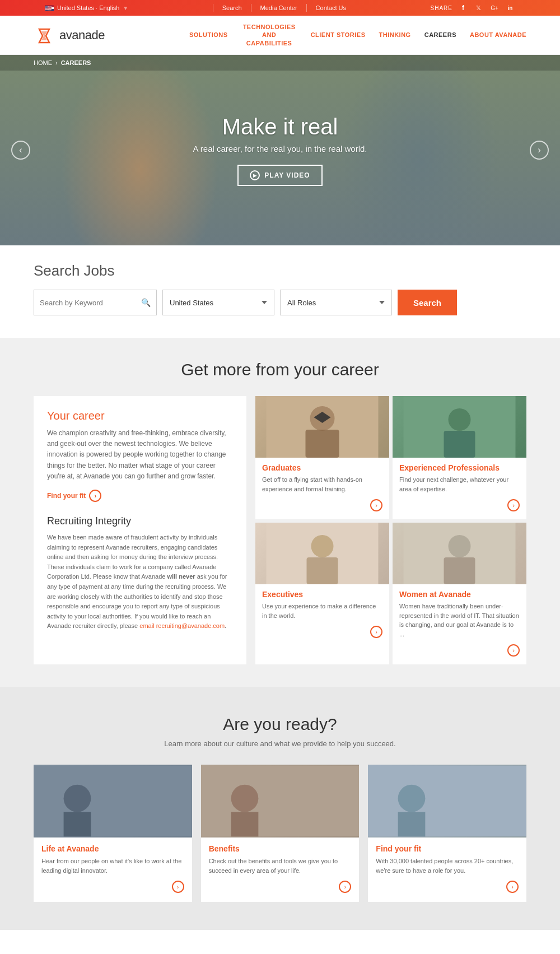 The height and width of the screenshot is (954, 560). I want to click on main-nav: avanade SOLUTIONS TECHNOLOGIES AND CAPAB…, so click(280, 35).